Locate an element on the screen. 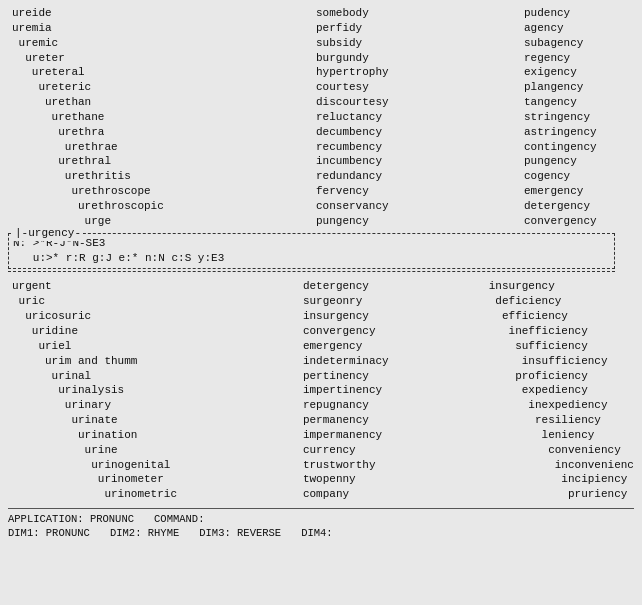 The height and width of the screenshot is (605, 642). list-item: conveniency is located at coordinates (562, 450).